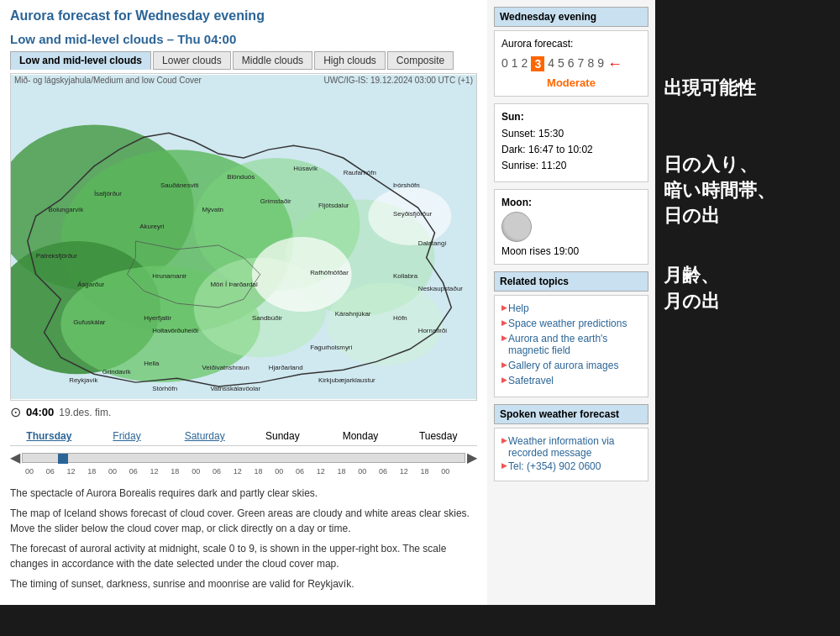 This screenshot has height=636, width=840. I want to click on svg-text: Reykjavík, so click(83, 380).